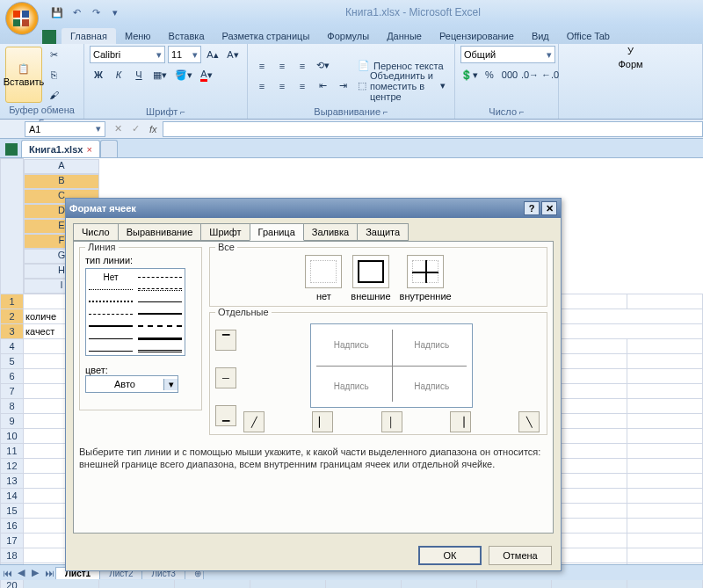 This screenshot has width=703, height=588. Describe the element at coordinates (61, 149) in the screenshot. I see `file-tab: Книга1.xlsx ×` at that location.